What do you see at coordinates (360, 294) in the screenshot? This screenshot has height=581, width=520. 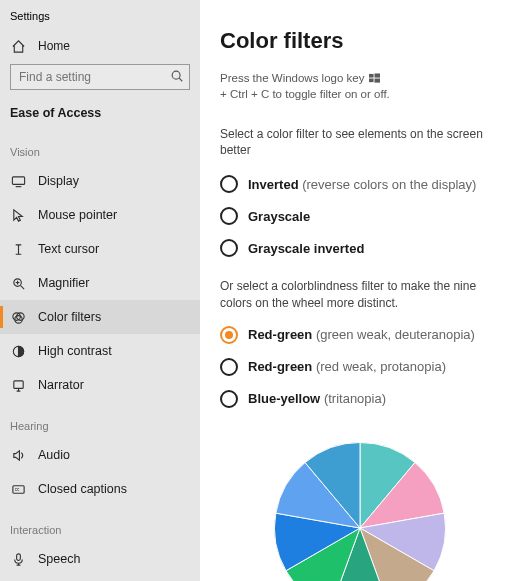 I see `or-prompt: Or select a colorblindness filter to mak…` at bounding box center [360, 294].